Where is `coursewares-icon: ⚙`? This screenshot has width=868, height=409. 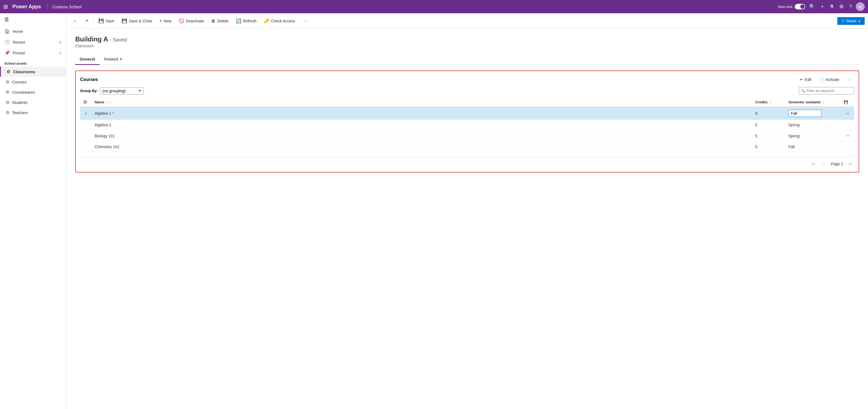
coursewares-icon: ⚙ is located at coordinates (7, 92).